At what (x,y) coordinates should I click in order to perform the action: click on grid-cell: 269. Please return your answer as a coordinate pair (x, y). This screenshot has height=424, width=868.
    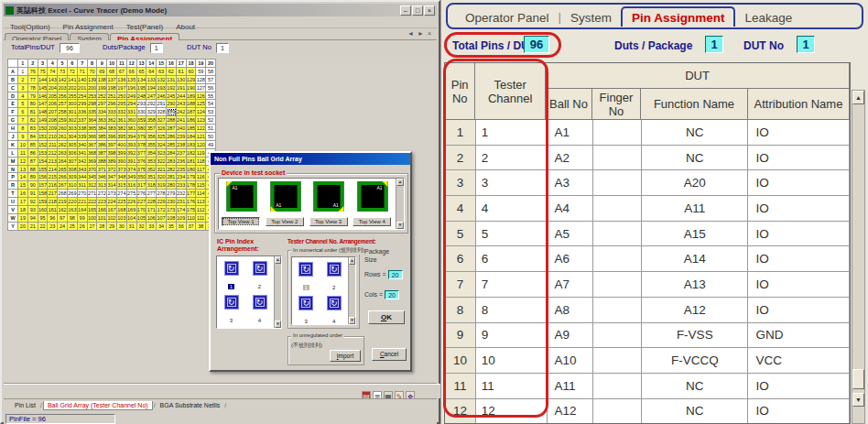
    Looking at the image, I should click on (73, 194).